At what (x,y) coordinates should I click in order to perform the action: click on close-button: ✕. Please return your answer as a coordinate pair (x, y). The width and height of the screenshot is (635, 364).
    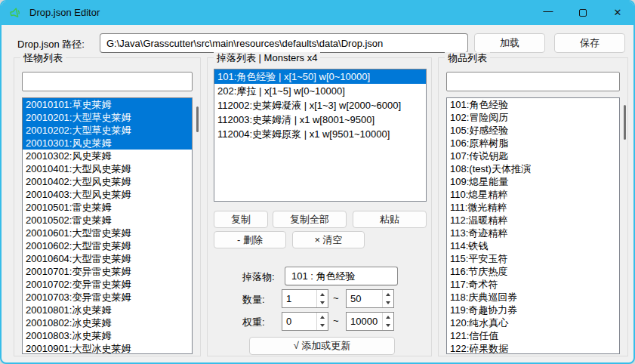
    Looking at the image, I should click on (618, 12).